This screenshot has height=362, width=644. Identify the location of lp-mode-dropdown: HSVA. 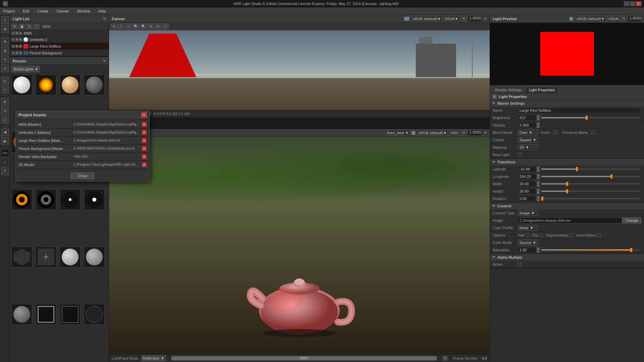
(613, 19).